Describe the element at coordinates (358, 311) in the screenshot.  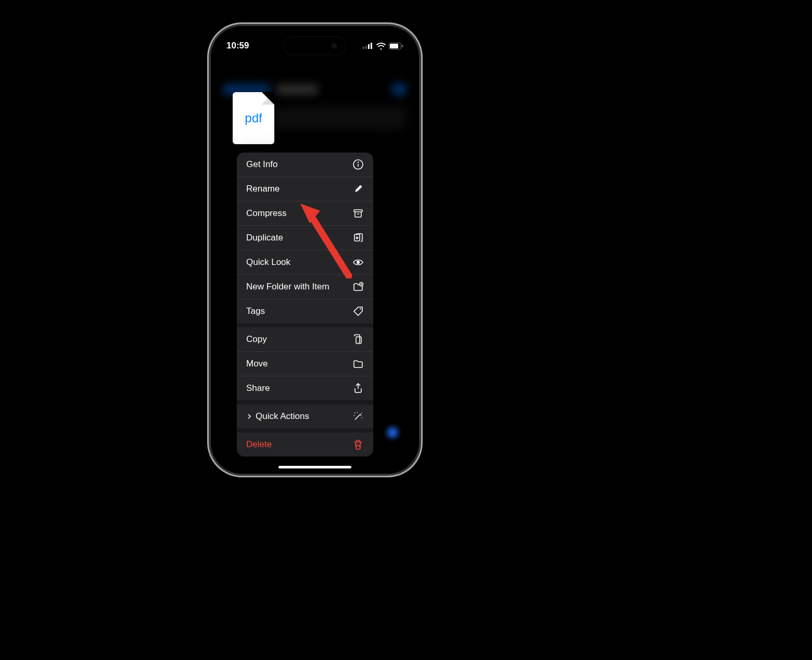
I see `tag-icon` at that location.